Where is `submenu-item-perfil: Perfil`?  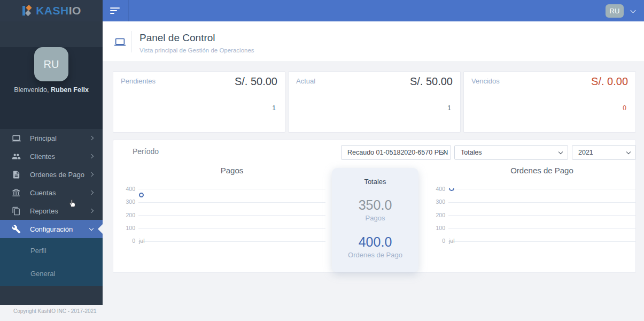 submenu-item-perfil: Perfil is located at coordinates (51, 250).